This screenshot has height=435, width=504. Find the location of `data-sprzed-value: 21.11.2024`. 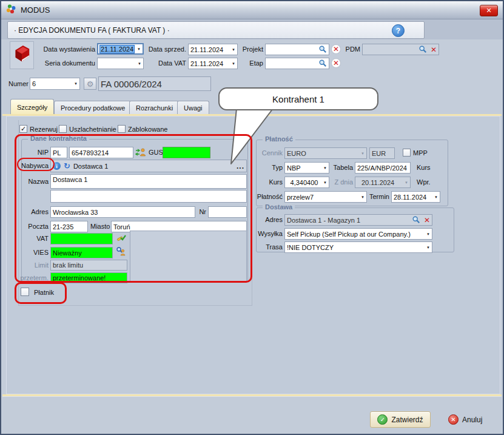

data-sprzed-value: 21.11.2024 is located at coordinates (207, 50).